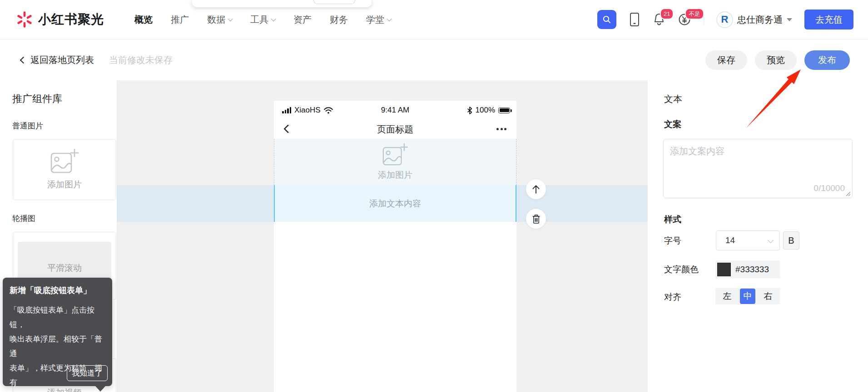 This screenshot has height=392, width=868. I want to click on nav-item-overview: 概览, so click(144, 20).